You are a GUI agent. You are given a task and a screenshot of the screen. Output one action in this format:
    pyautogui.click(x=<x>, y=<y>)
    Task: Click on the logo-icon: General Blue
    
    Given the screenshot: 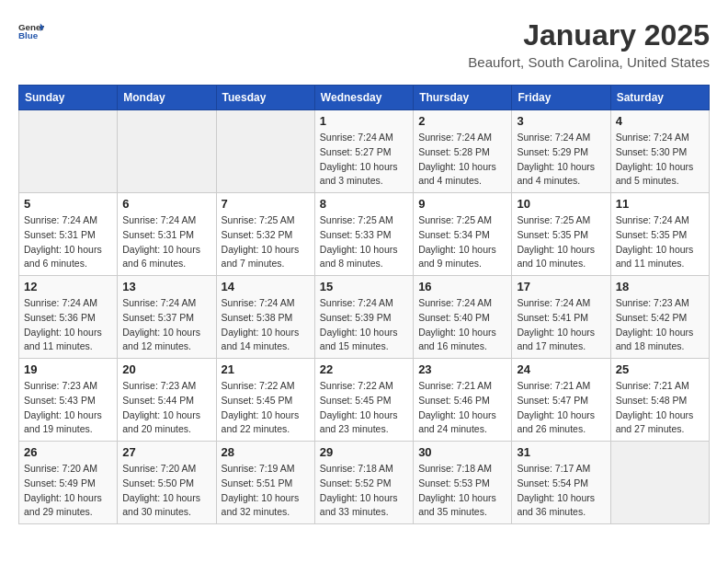 What is the action you would take?
    pyautogui.click(x=31, y=31)
    